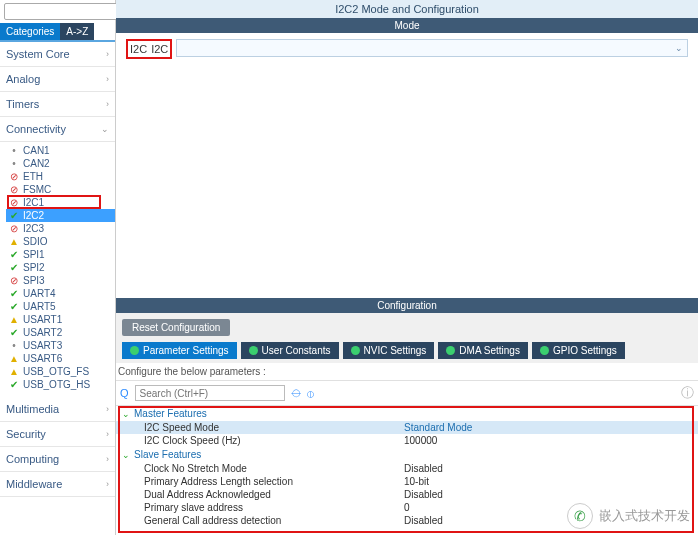 The image size is (698, 535). What do you see at coordinates (60, 332) in the screenshot?
I see `tree-item-usart2: ✔USART2` at bounding box center [60, 332].